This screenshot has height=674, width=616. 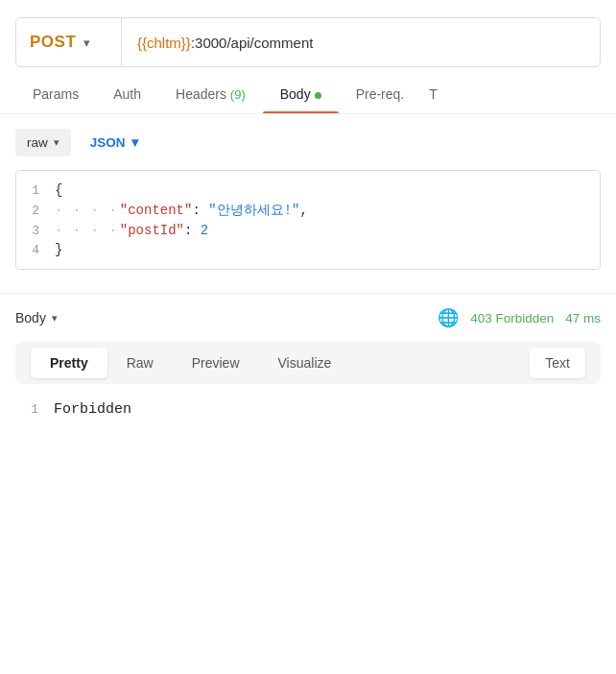 I want to click on forbidden-text: Forbidden, so click(x=92, y=409).